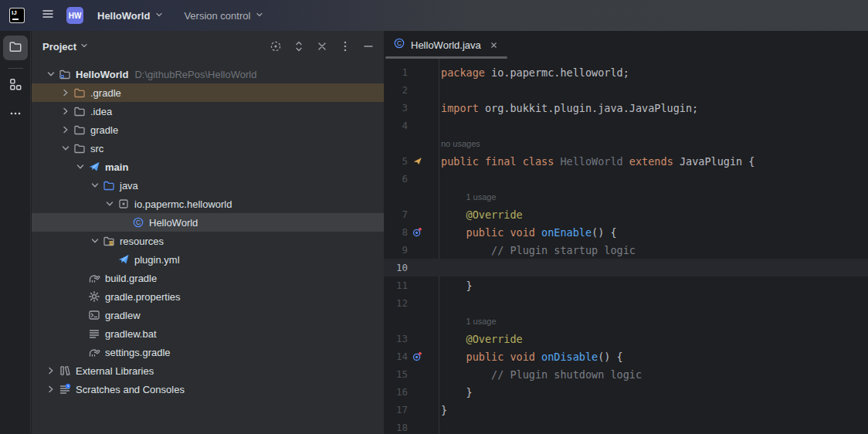  Describe the element at coordinates (208, 352) in the screenshot. I see `tree-item-settings-gradle: settings.gradle` at that location.